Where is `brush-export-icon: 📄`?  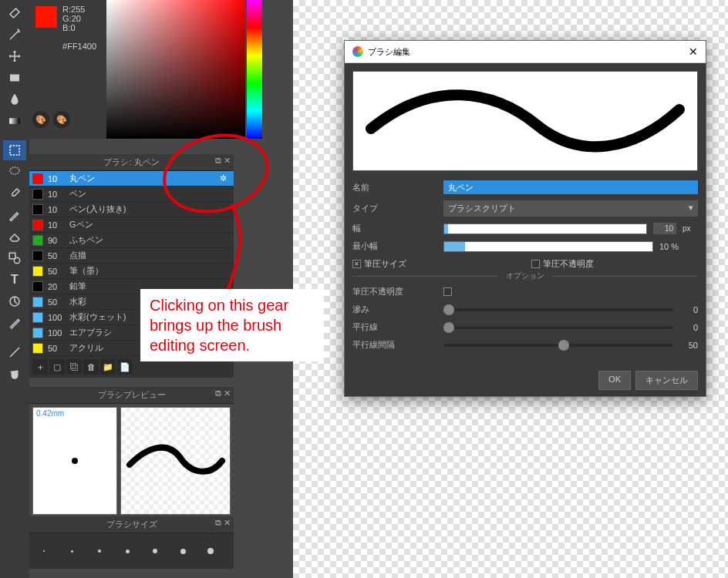 brush-export-icon: 📄 is located at coordinates (125, 367).